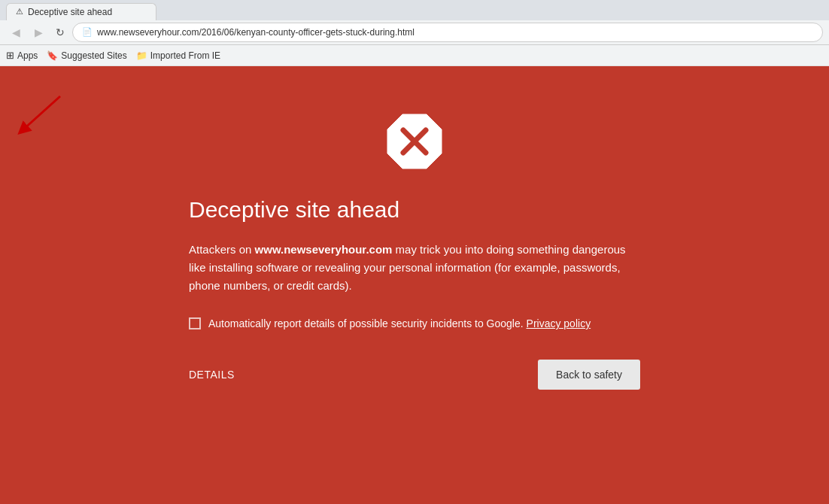 The width and height of the screenshot is (829, 504). Describe the element at coordinates (256, 32) in the screenshot. I see `address-text: www.newseveryhour.com/2016/06/kenyan-cou…` at that location.